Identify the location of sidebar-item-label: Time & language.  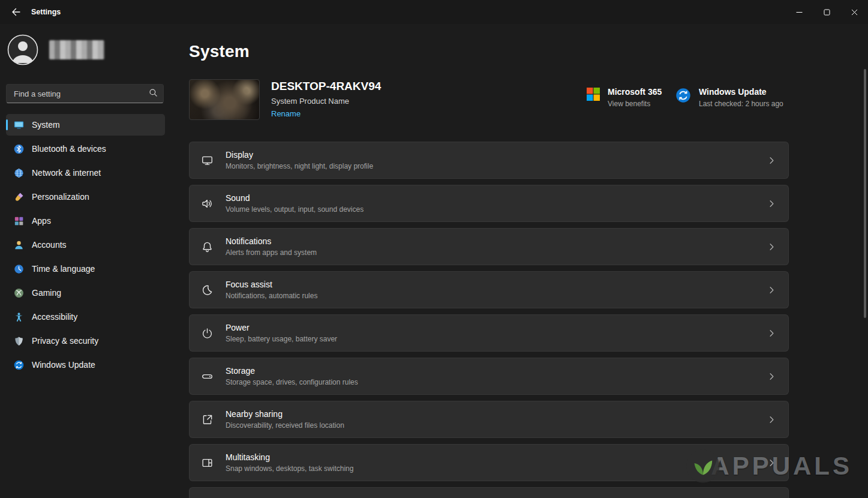
(64, 269).